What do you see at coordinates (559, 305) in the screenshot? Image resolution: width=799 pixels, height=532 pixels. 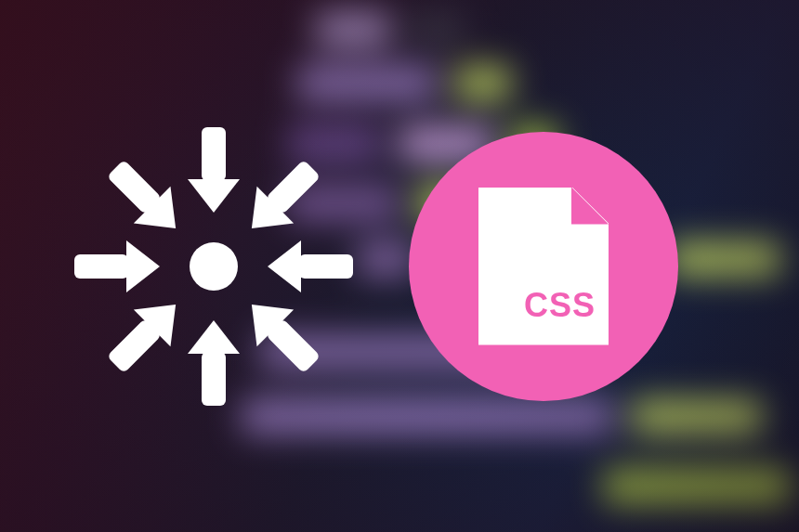 I see `css-file-label: CSS` at bounding box center [559, 305].